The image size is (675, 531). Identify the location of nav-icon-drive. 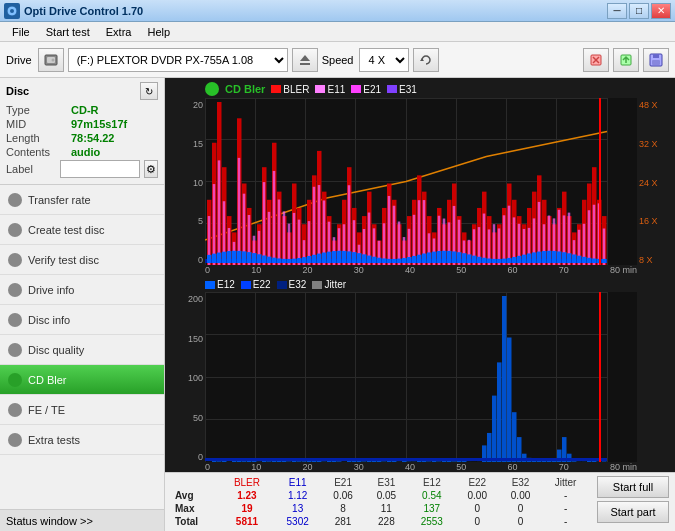
(15, 290).